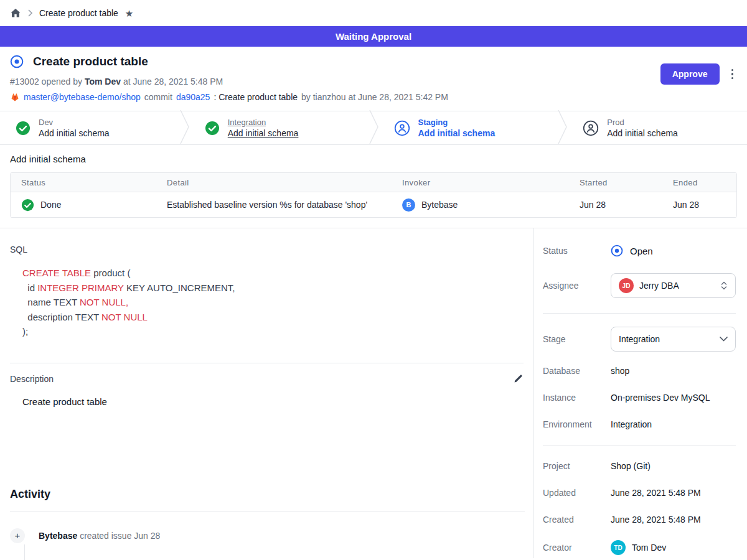 This screenshot has width=747, height=560. Describe the element at coordinates (274, 183) in the screenshot. I see `col-detail: Detail` at that location.